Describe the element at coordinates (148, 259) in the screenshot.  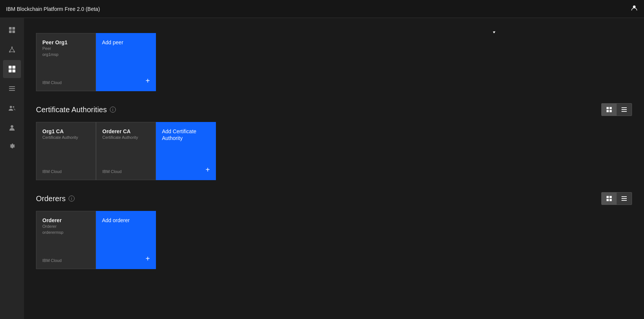
I see `add-orderer-plus-icon: +` at that location.